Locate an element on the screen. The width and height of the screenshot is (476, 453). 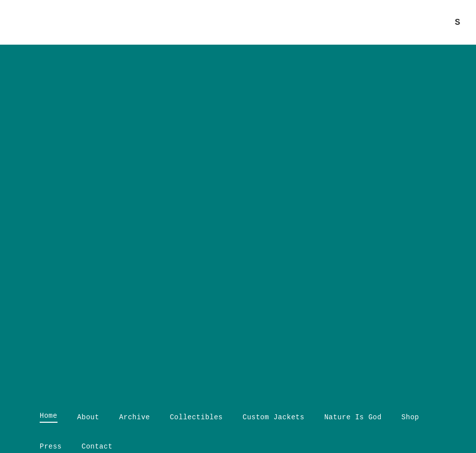
footer-nav-contact: Contact is located at coordinates (97, 447).